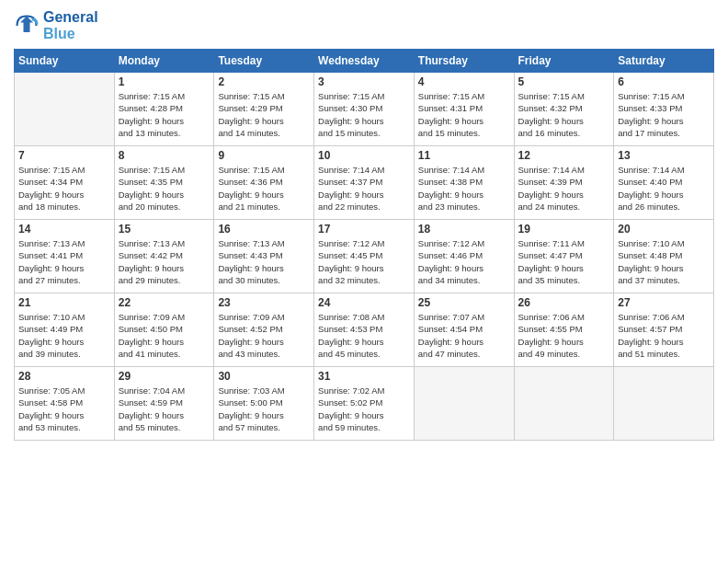 The height and width of the screenshot is (563, 728). Describe the element at coordinates (56, 26) in the screenshot. I see `logo: General Blue` at that location.